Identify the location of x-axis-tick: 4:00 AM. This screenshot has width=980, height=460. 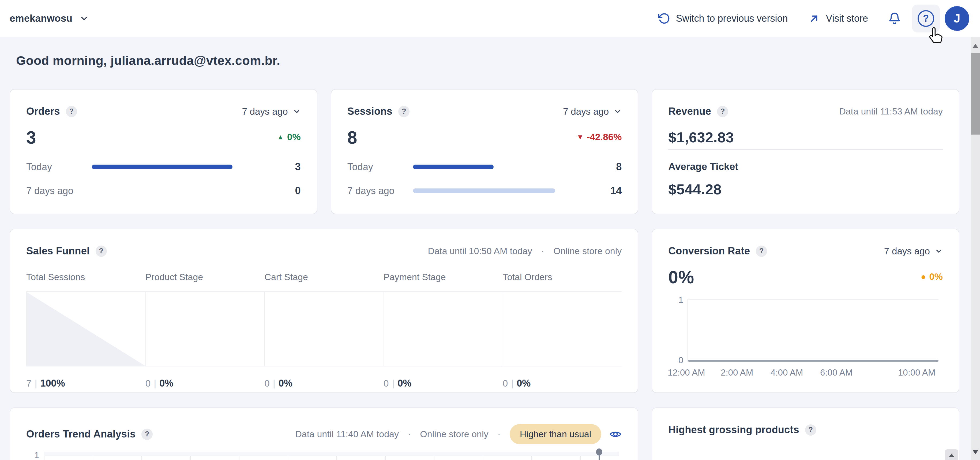
(787, 372).